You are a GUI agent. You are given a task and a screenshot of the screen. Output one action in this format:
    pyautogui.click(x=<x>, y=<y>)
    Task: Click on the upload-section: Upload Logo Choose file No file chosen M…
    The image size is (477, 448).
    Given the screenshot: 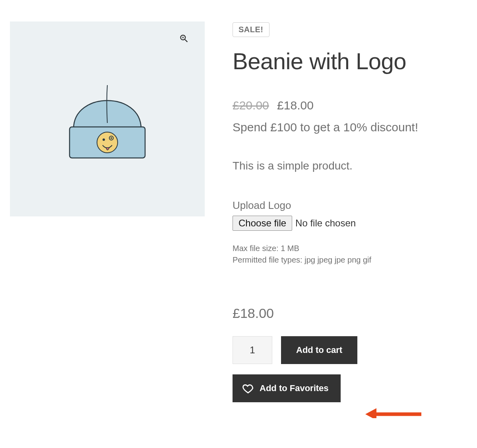 What is the action you would take?
    pyautogui.click(x=350, y=232)
    